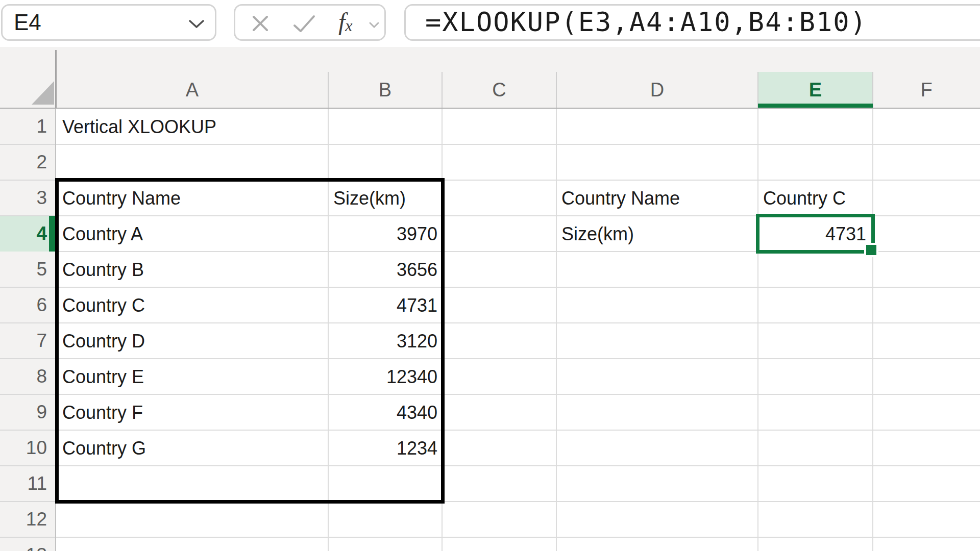  What do you see at coordinates (139, 127) in the screenshot?
I see `cell-a1: Vertical XLOOKUP` at bounding box center [139, 127].